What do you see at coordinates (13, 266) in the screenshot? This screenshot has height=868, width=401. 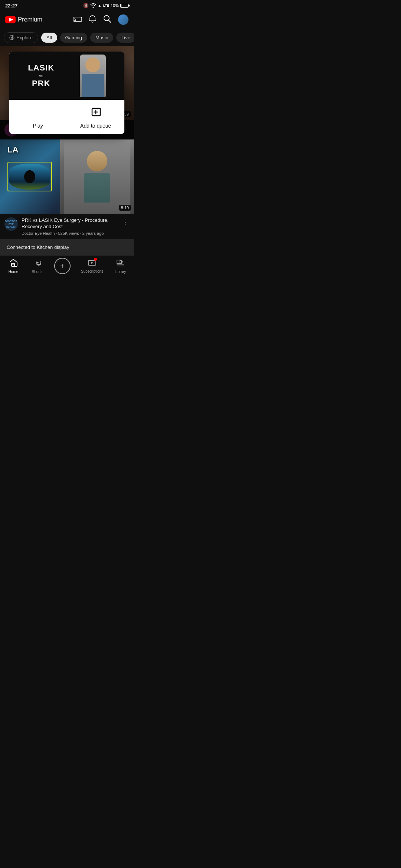 I see `nav-home: Home` at bounding box center [13, 266].